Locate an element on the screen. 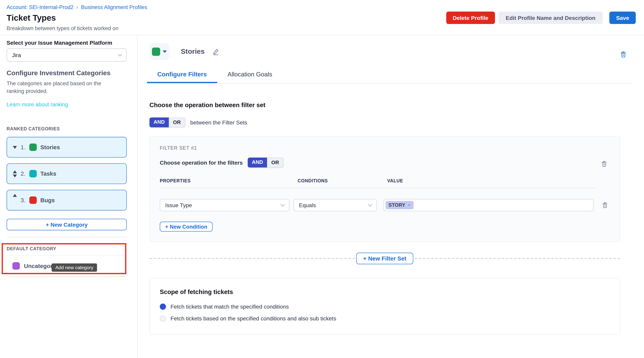 This screenshot has height=358, width=644. default-category-label: DEFAULT CATEGORY is located at coordinates (72, 249).